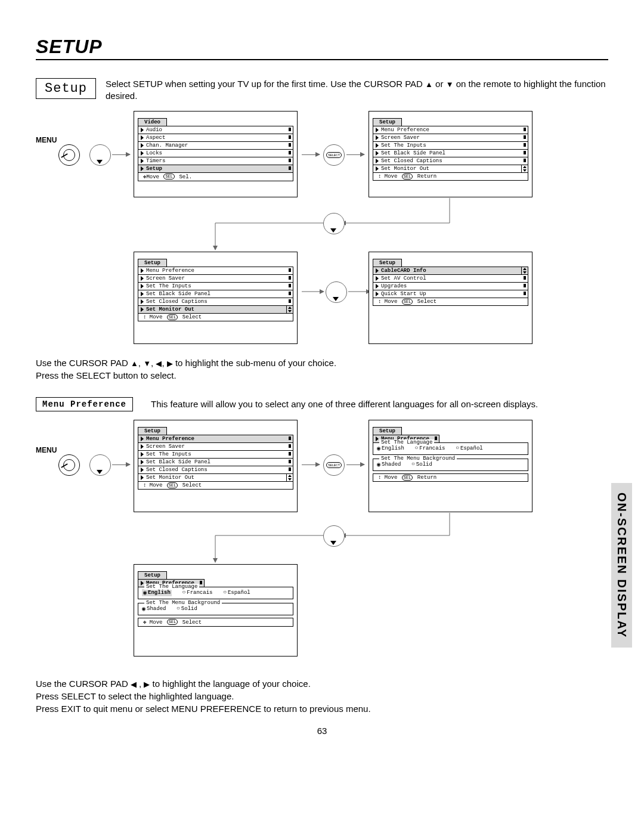 The height and width of the screenshot is (833, 644). What do you see at coordinates (154, 609) in the screenshot?
I see `radio-shaded: Shaded` at bounding box center [154, 609].